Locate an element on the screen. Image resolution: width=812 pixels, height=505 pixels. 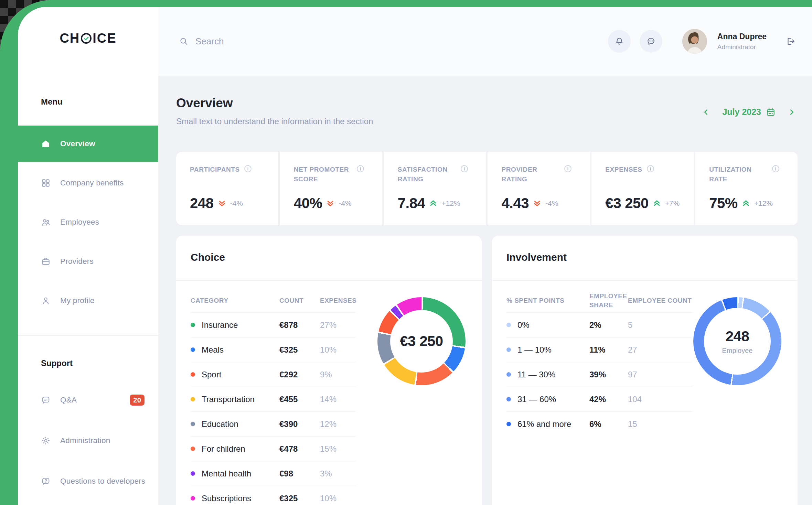
row-label: 61% and more is located at coordinates (548, 424).